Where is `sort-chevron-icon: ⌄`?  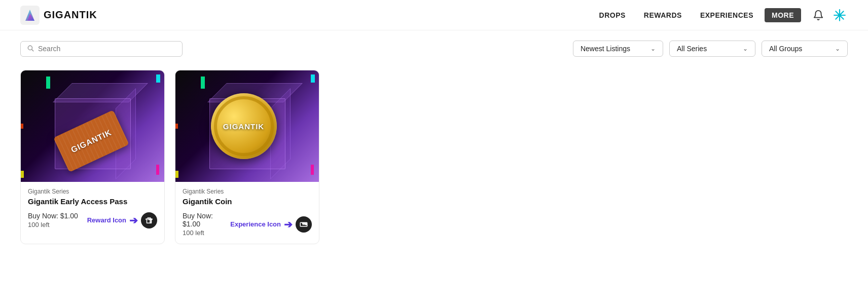 sort-chevron-icon: ⌄ is located at coordinates (653, 49).